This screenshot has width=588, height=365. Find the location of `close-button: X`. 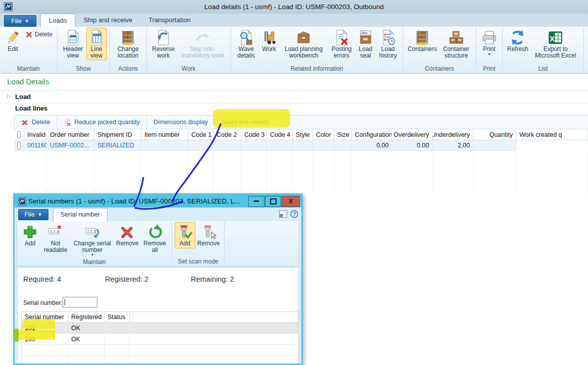

close-button: X is located at coordinates (291, 201).